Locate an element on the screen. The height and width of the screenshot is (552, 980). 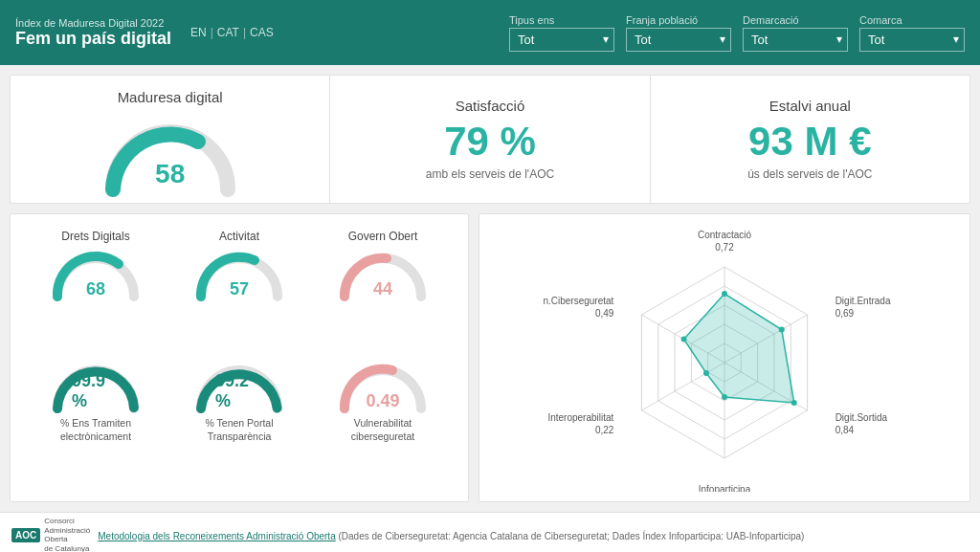
filter-demarcacio-label: Demarcació is located at coordinates (795, 20).